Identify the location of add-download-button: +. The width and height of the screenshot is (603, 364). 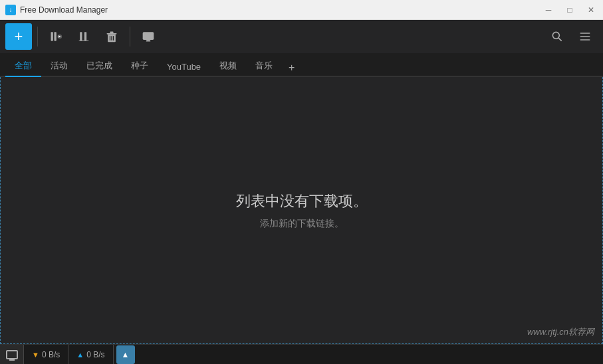
(19, 37).